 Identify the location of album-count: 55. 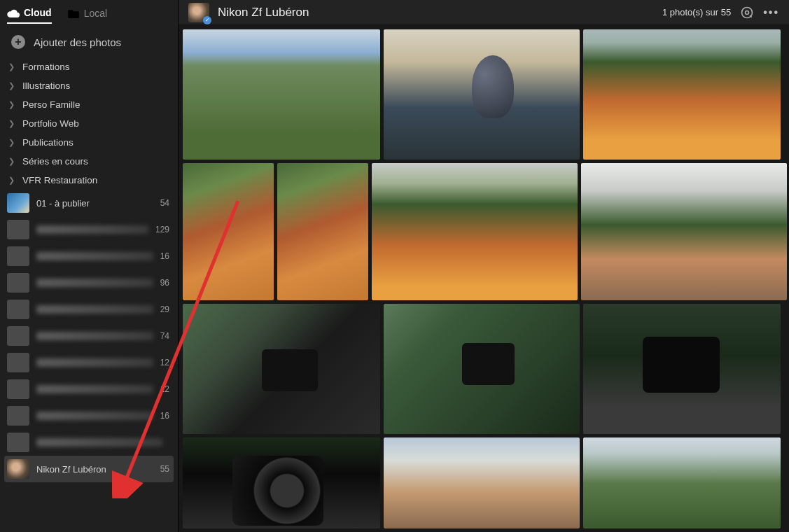
(165, 469).